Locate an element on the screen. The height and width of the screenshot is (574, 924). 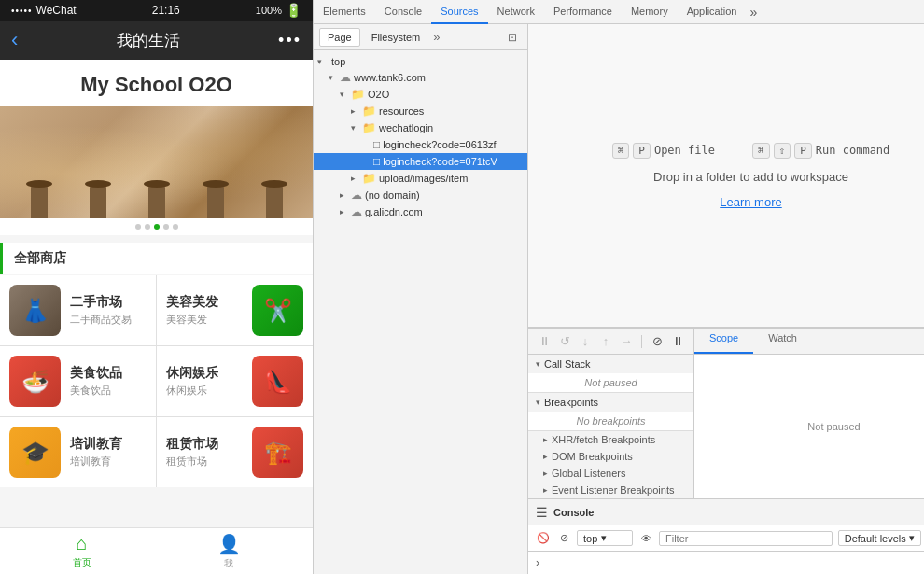
tree-label-nodomain: (no domain) is located at coordinates (392, 195).